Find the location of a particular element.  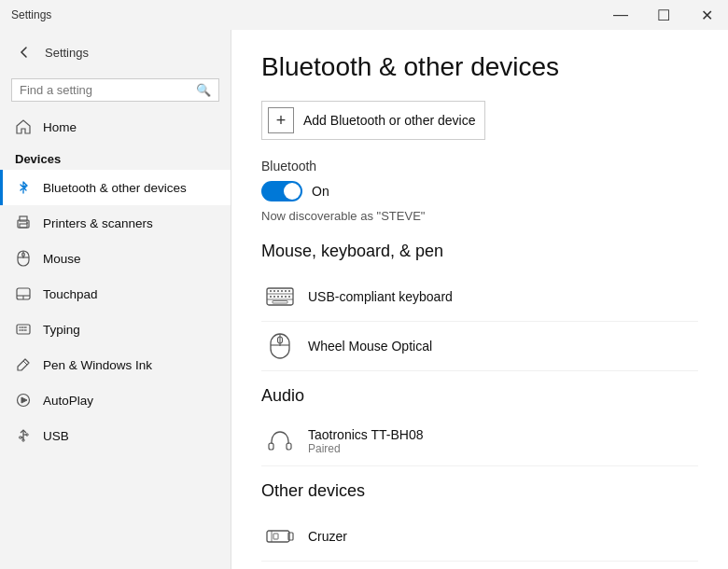

sidebar-item-label-mouse: Mouse is located at coordinates (62, 259).